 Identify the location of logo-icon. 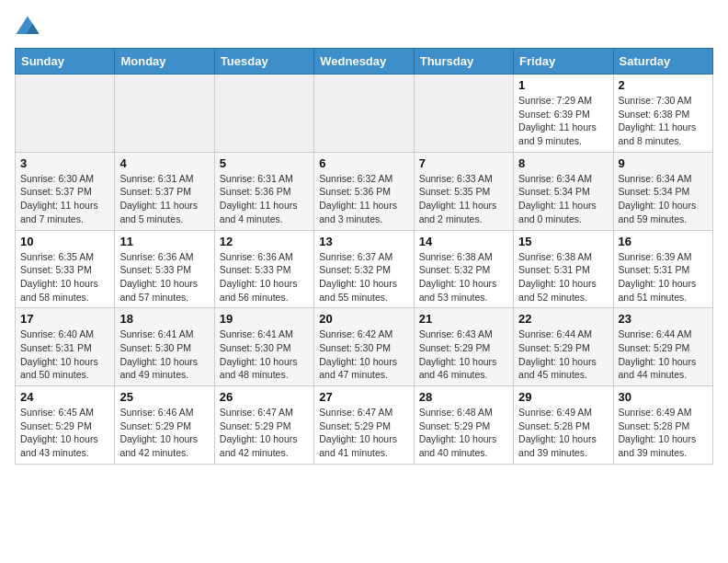
(28, 28).